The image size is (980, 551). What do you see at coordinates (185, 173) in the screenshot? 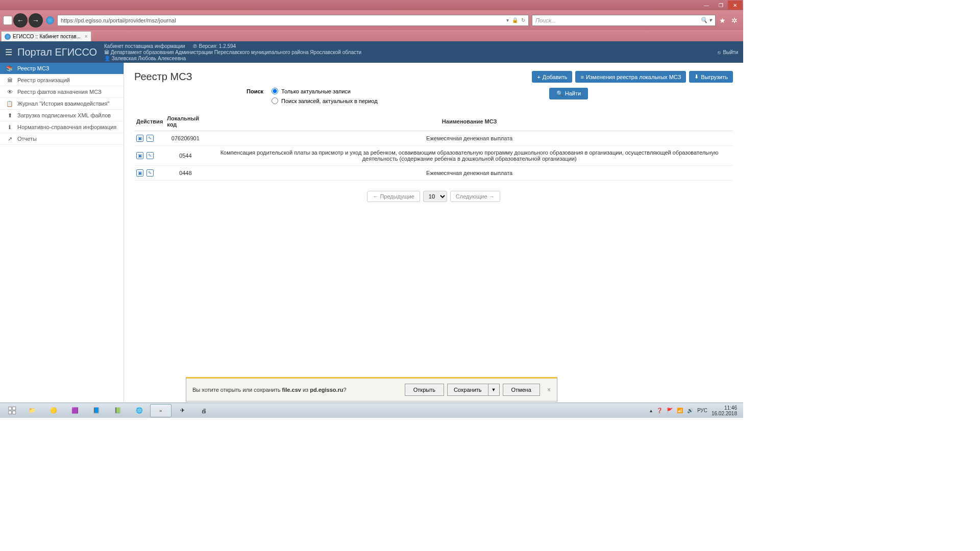
I see `row-code: 0448` at bounding box center [185, 173].